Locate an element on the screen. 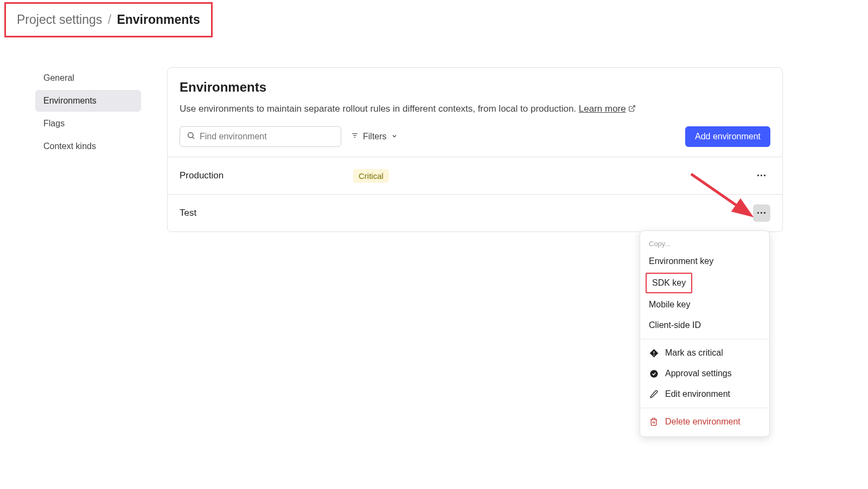 This screenshot has width=868, height=489. trash-icon is located at coordinates (654, 422).